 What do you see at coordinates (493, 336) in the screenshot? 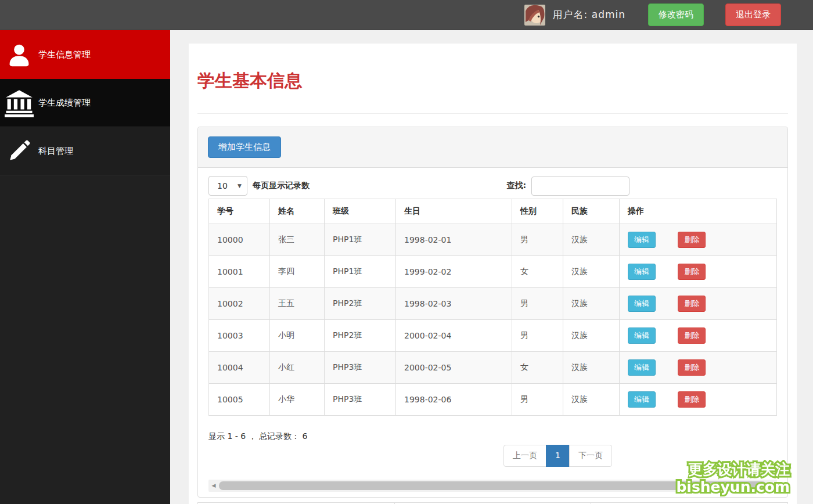
I see `table-row: 10003 小明 PHP2班 2000-02-04 男 汉族 编辑 删除` at bounding box center [493, 336].